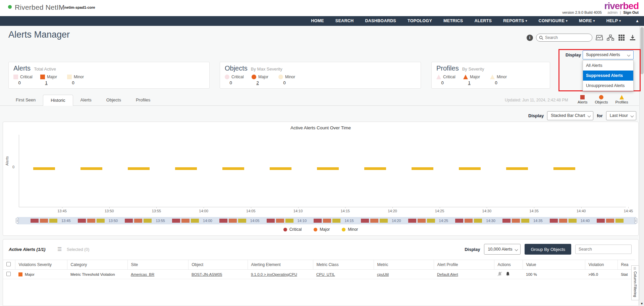 This screenshot has height=306, width=644. I want to click on scrubber-group: 14:10, so click(287, 221).